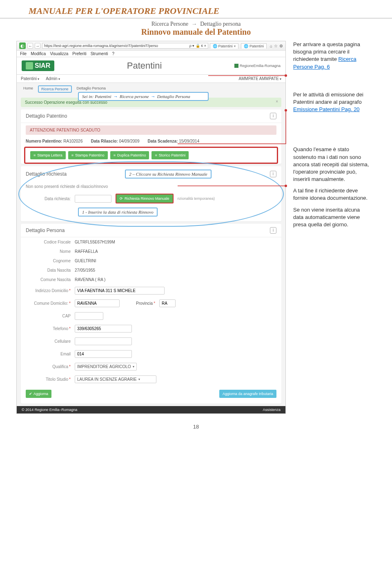  Describe the element at coordinates (254, 46) in the screenshot. I see `browser-tab-2: 🌐 Patentini` at that location.